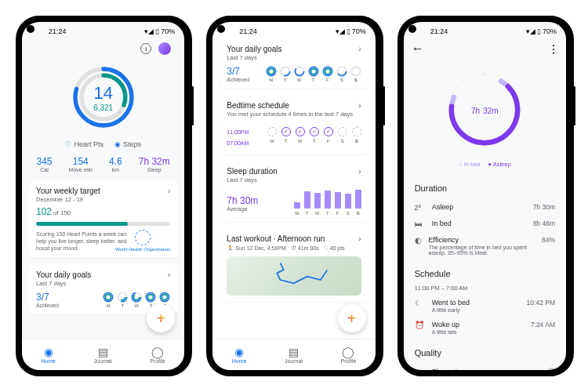 This screenshot has height=392, width=588. What do you see at coordinates (420, 325) in the screenshot?
I see `alarm-icon: ⏰` at bounding box center [420, 325].